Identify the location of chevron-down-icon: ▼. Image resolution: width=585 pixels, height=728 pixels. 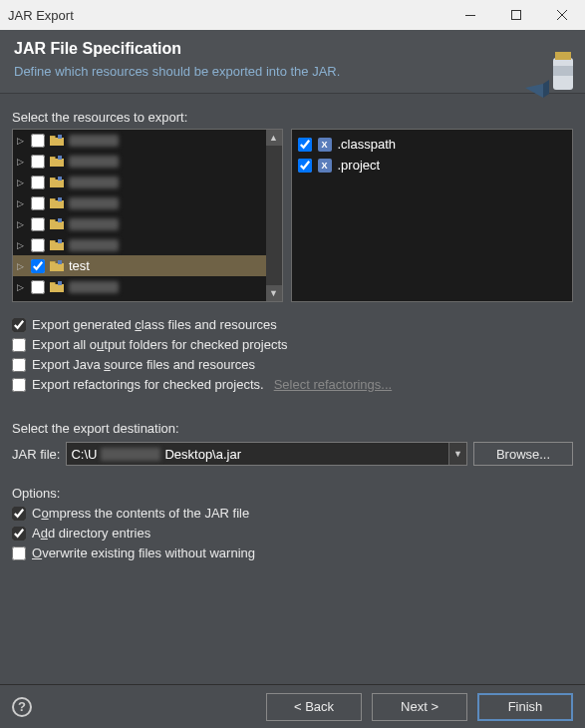
(457, 454).